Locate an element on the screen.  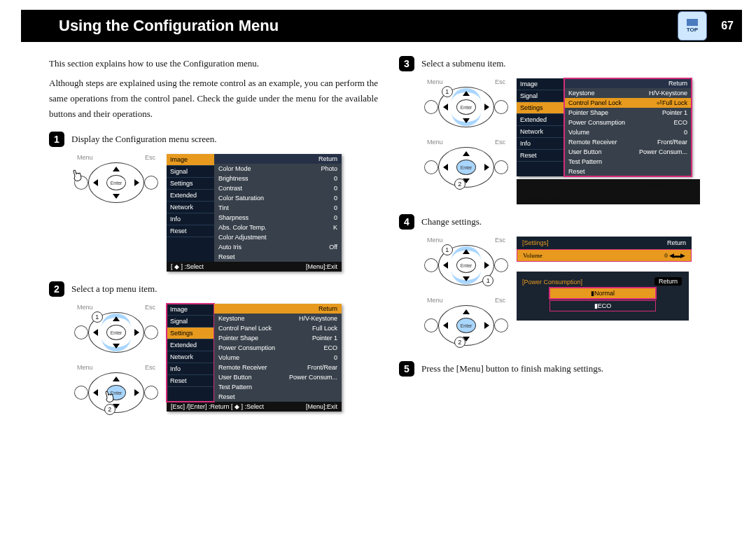
header-bar: Using the Configuration Menu TOP 67 is located at coordinates (382, 26).